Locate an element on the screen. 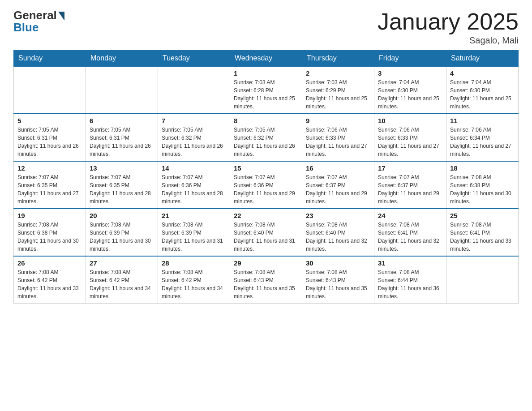  day-number: 18 is located at coordinates (482, 168).